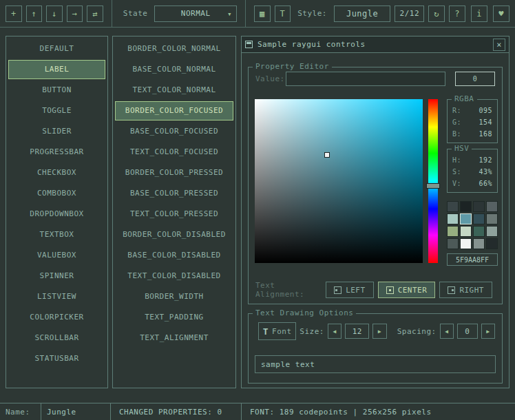 This screenshot has height=420, width=515. I want to click on sidebar-item-textbox: TEXTBOX, so click(56, 235).